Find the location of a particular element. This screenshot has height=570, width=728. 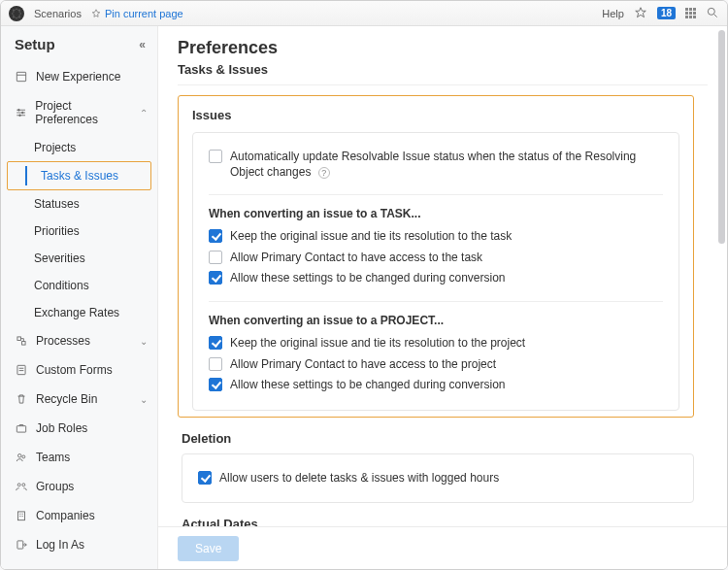

help-icon: ? is located at coordinates (324, 173).